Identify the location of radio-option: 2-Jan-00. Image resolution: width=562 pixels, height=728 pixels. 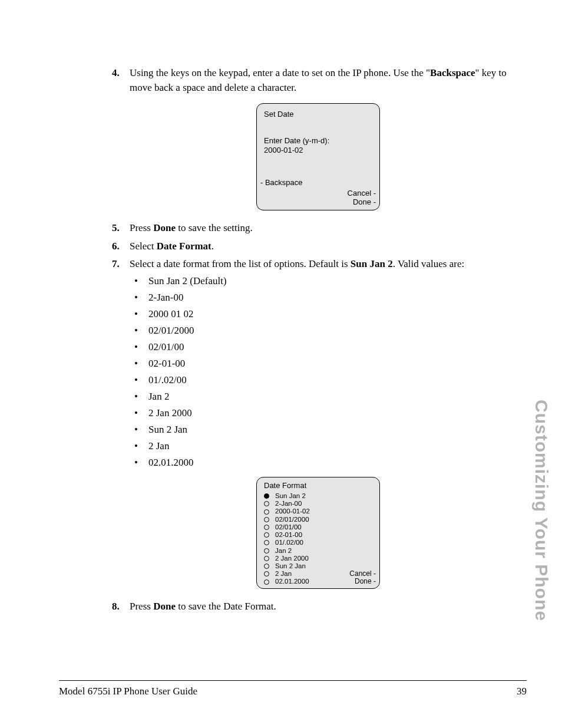
(318, 503).